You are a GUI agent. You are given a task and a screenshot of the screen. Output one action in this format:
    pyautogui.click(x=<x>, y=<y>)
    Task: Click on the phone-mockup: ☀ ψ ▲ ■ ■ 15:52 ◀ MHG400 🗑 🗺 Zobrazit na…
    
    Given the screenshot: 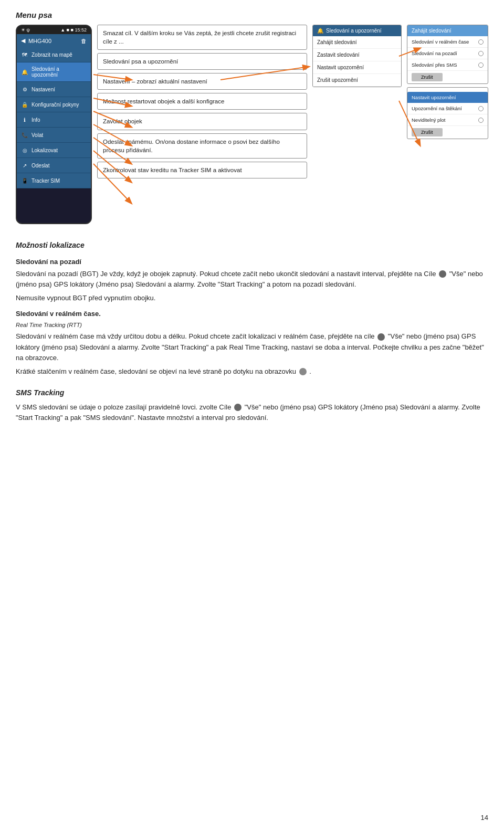 What is the action you would take?
    pyautogui.click(x=54, y=124)
    